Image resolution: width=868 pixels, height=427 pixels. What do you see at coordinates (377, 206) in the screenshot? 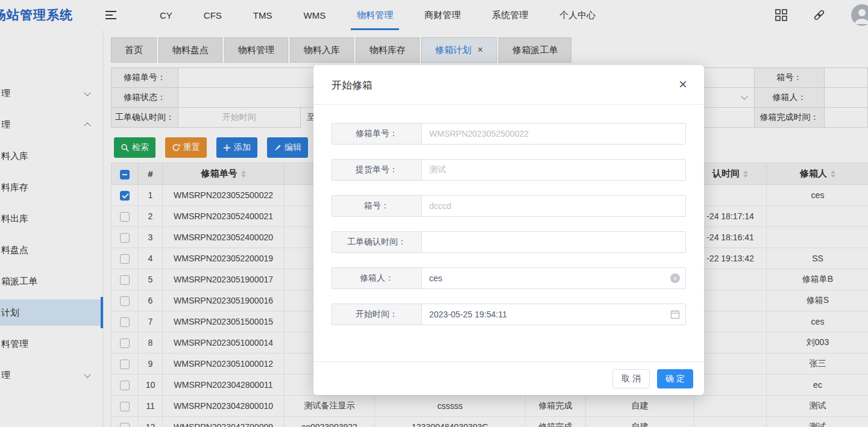
I see `field-label: 箱号：` at bounding box center [377, 206].